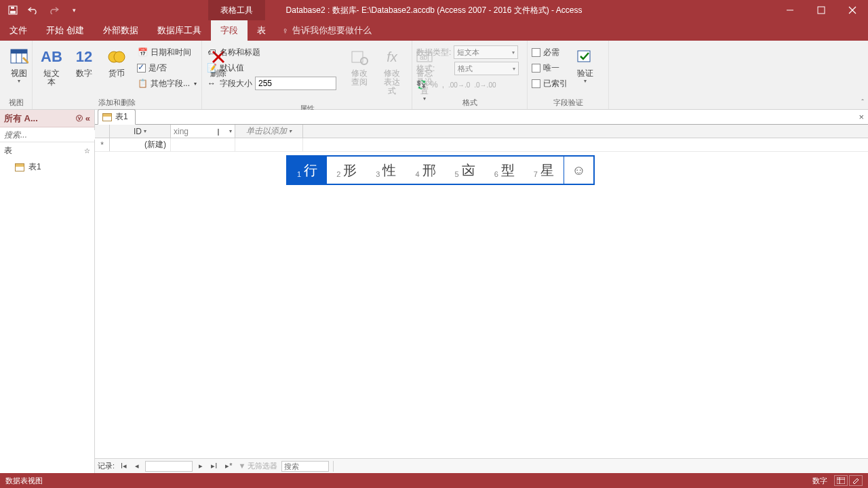 The width and height of the screenshot is (868, 488). Describe the element at coordinates (102, 145) in the screenshot. I see `row-selector-new: *` at that location.